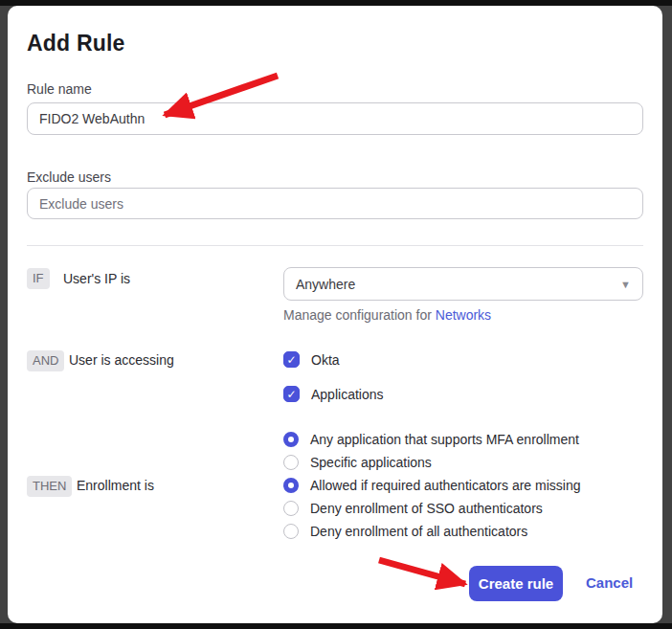 This screenshot has height=629, width=672. Describe the element at coordinates (325, 360) in the screenshot. I see `okta-checkbox-label: Okta` at that location.